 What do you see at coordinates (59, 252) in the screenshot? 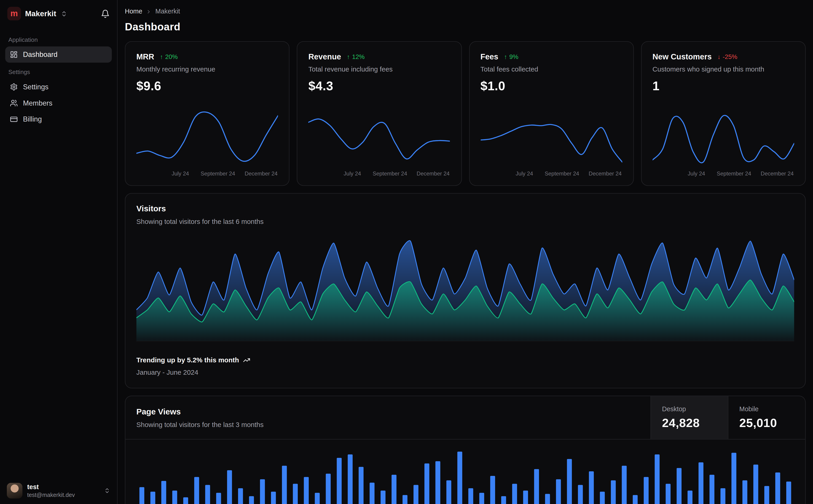
I see `sidebar: m Makerkit Application Dashboard Setting…` at bounding box center [59, 252].